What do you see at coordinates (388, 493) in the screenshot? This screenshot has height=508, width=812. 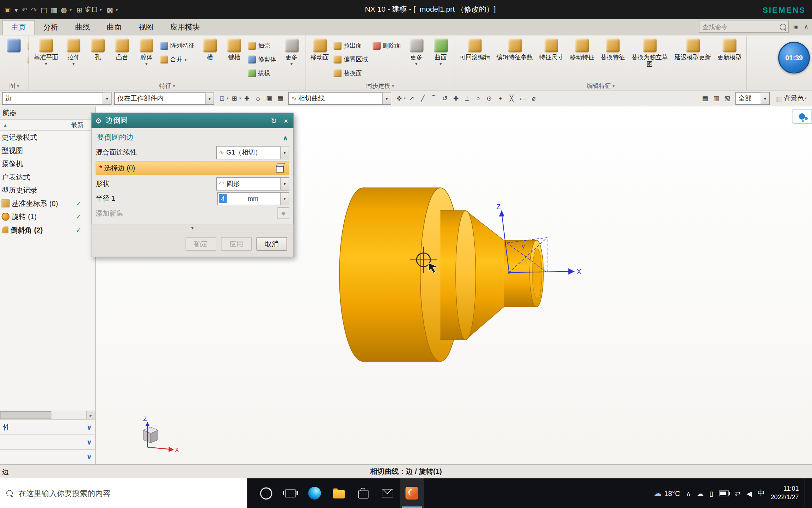 I see `mail-app-button` at bounding box center [388, 493].